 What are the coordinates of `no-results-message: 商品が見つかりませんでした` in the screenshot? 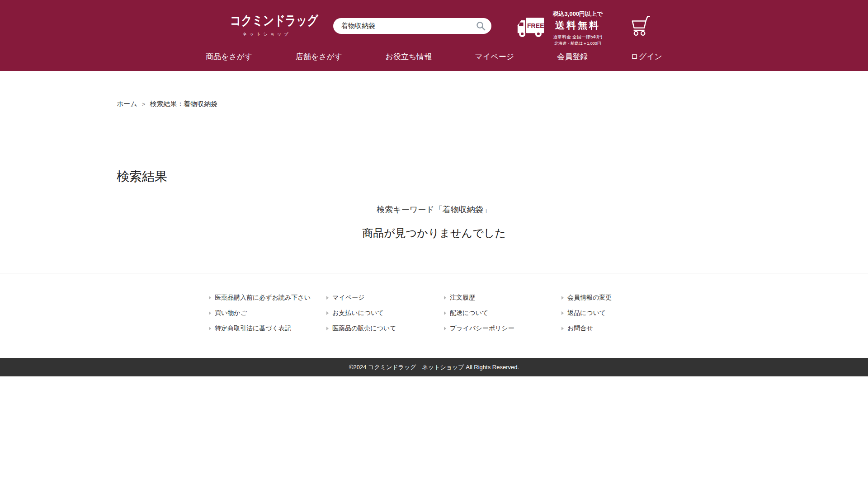 It's located at (434, 233).